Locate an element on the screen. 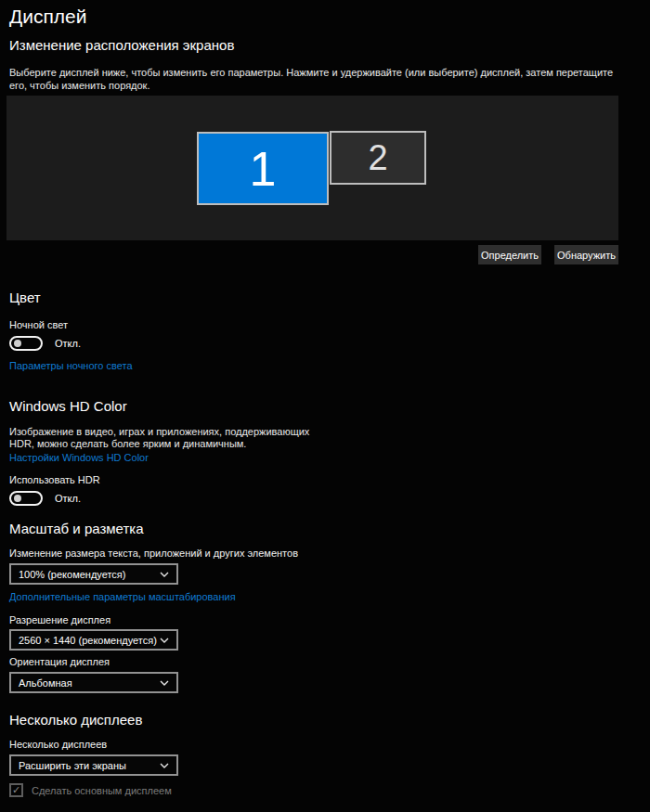 The width and height of the screenshot is (650, 812). hd-color-settings-link: Настройки Windows HD Color is located at coordinates (79, 458).